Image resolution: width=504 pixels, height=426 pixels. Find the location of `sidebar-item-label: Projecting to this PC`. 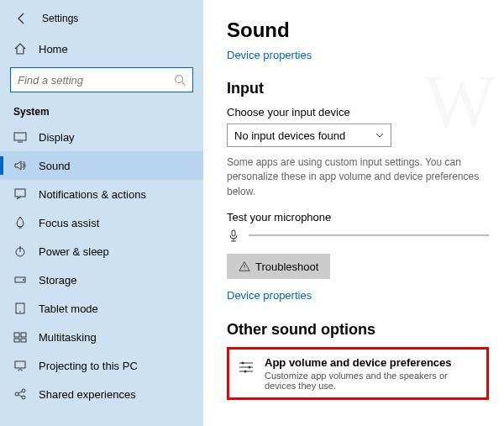

sidebar-item-label: Projecting to this PC is located at coordinates (88, 366).